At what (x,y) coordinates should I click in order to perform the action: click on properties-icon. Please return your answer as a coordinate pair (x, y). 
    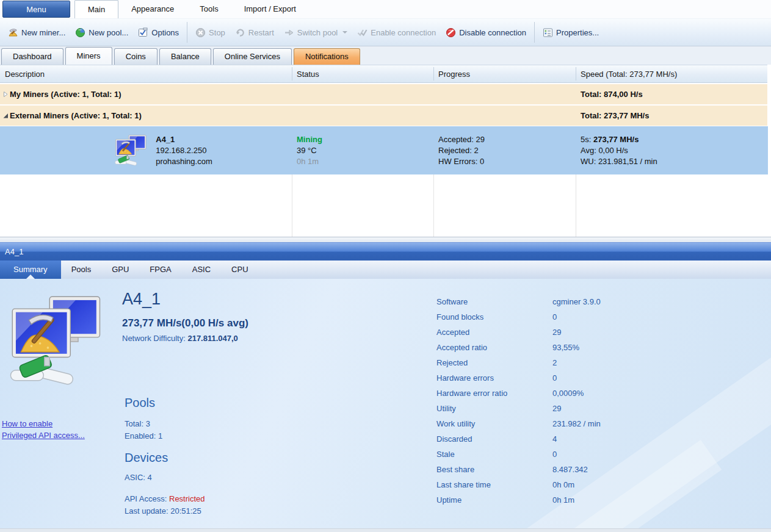
    Looking at the image, I should click on (548, 33).